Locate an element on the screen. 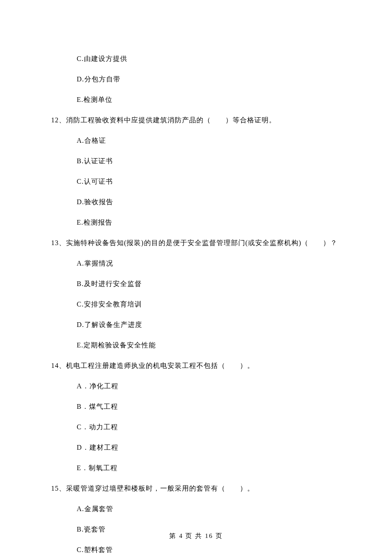  question-stem: 15、采暖管道穿过墙壁和楼板时，一般采用的套管有（ ）。 is located at coordinates (196, 489).